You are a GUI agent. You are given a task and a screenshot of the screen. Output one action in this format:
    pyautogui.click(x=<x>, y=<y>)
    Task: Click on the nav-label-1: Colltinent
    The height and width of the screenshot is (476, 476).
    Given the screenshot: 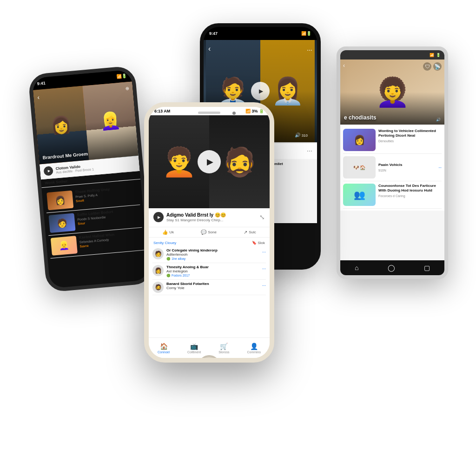 What is the action you would take?
    pyautogui.click(x=194, y=352)
    